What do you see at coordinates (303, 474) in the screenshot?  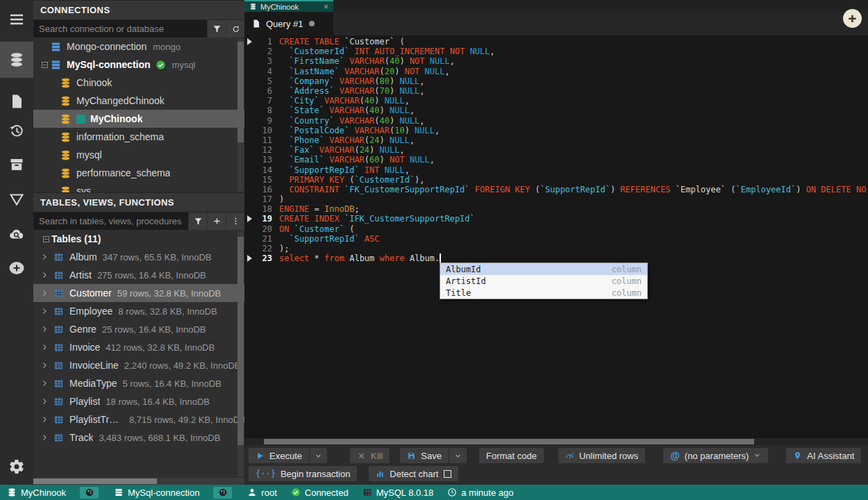 I see `begin-transaction-button: {··} Begin transaction` at bounding box center [303, 474].